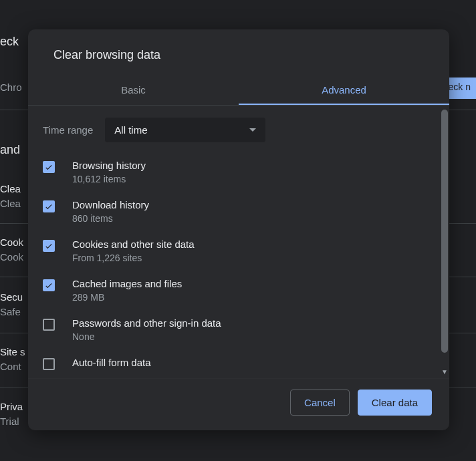 The height and width of the screenshot is (461, 476). Describe the element at coordinates (109, 179) in the screenshot. I see `item-subtitle: 10,612 items` at that location.